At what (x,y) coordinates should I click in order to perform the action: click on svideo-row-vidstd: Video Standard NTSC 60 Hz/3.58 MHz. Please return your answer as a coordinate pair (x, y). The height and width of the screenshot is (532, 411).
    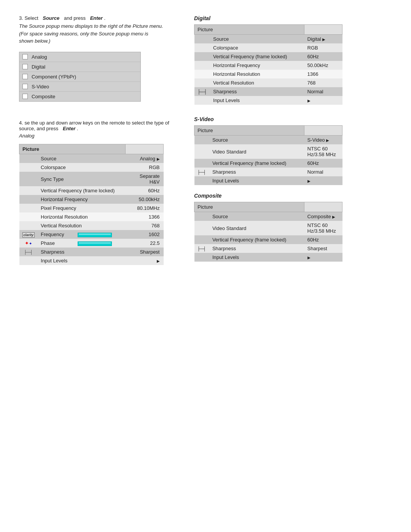
    Looking at the image, I should click on (269, 152).